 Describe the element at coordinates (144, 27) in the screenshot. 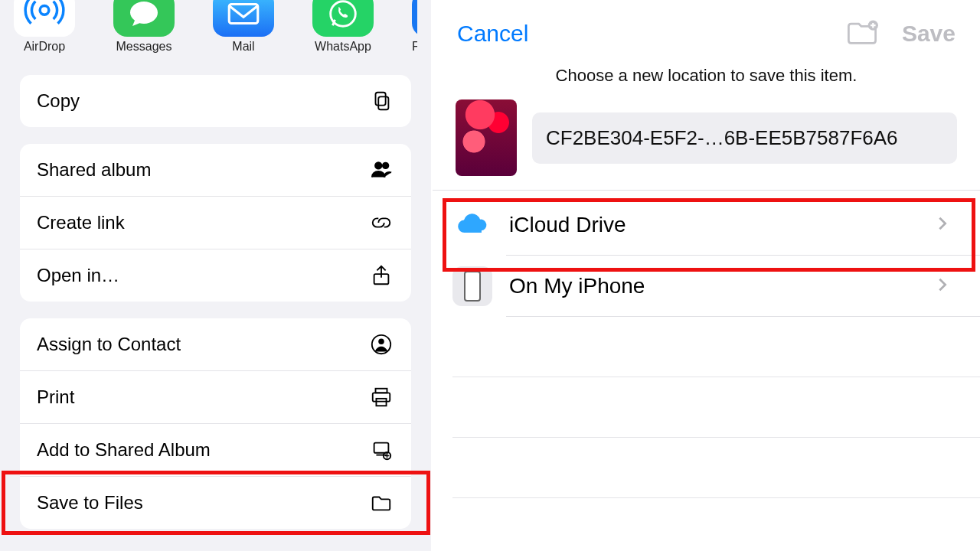

I see `app-messages: Messages` at that location.